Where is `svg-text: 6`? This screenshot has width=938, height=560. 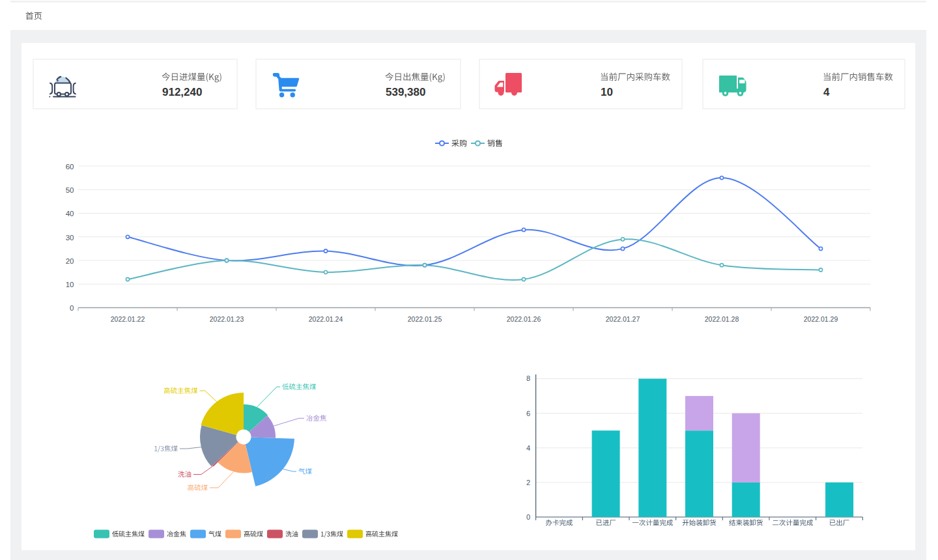
svg-text: 6 is located at coordinates (528, 413).